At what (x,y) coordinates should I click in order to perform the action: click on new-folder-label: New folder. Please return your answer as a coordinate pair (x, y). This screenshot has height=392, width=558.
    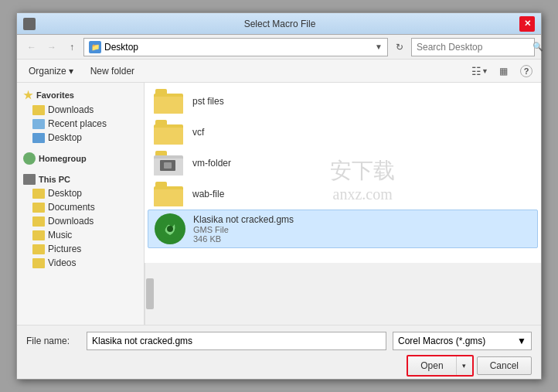
    Looking at the image, I should click on (113, 71).